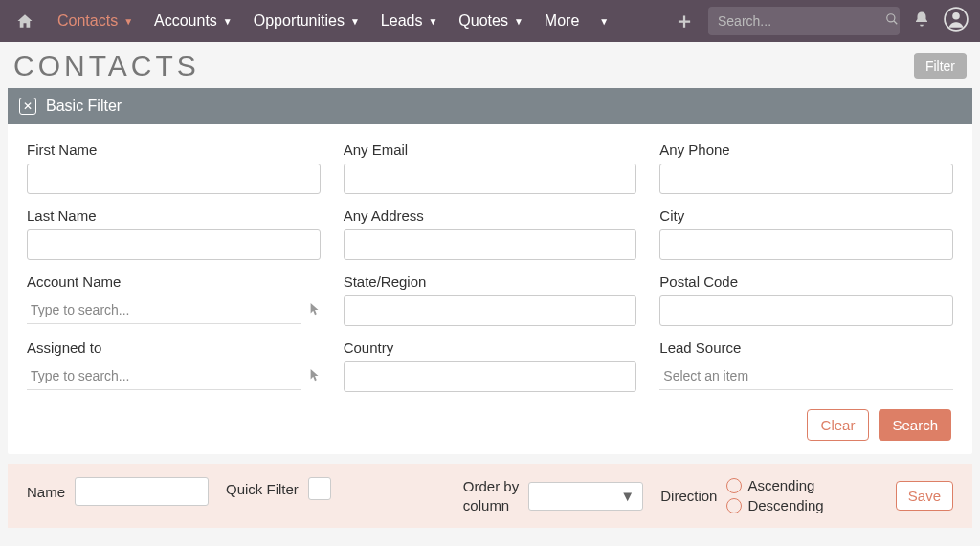 The height and width of the screenshot is (546, 980). I want to click on filter-toggle-button: Filter, so click(940, 66).